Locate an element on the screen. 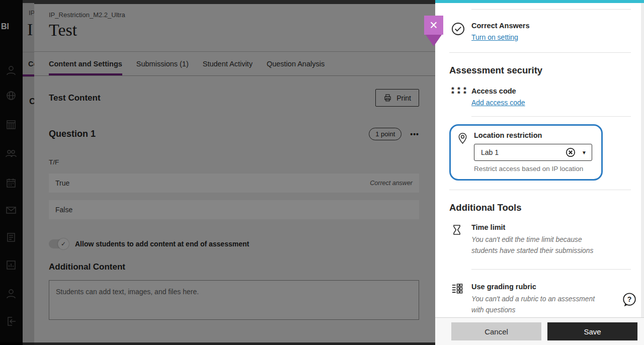 This screenshot has height=345, width=644. additional-tools-heading: Additional Tools is located at coordinates (546, 208).